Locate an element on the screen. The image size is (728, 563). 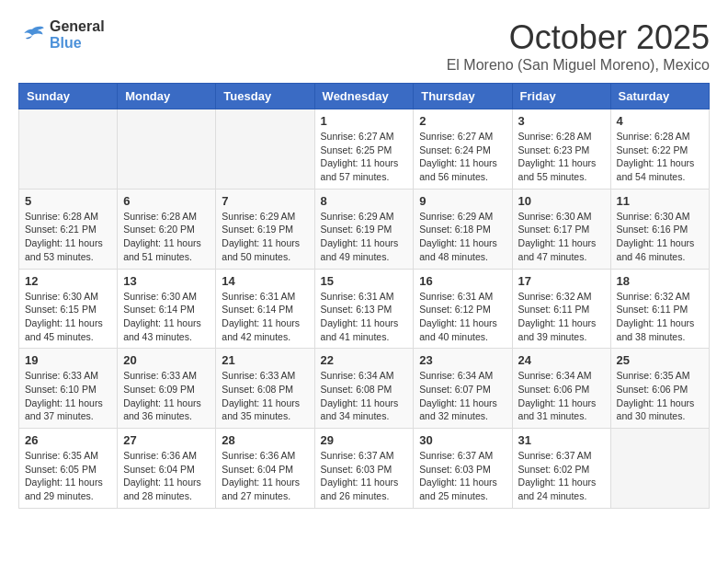
day-number: 5 is located at coordinates (68, 201).